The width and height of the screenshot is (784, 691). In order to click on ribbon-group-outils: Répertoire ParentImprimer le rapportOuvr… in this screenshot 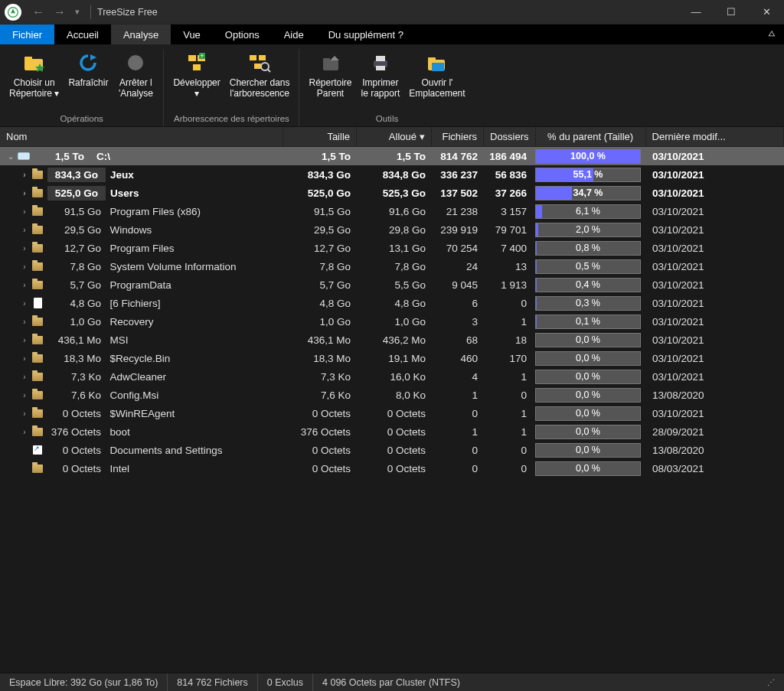, I will do `click(387, 87)`.